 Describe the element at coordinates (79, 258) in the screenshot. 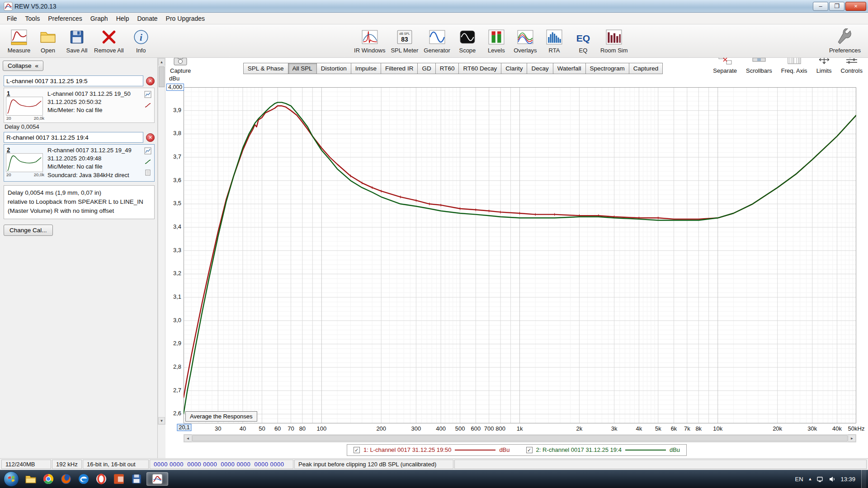

I see `measurements-panel: Collapse « ✕ 1 20 20,0k L-channel 0017 3…` at that location.